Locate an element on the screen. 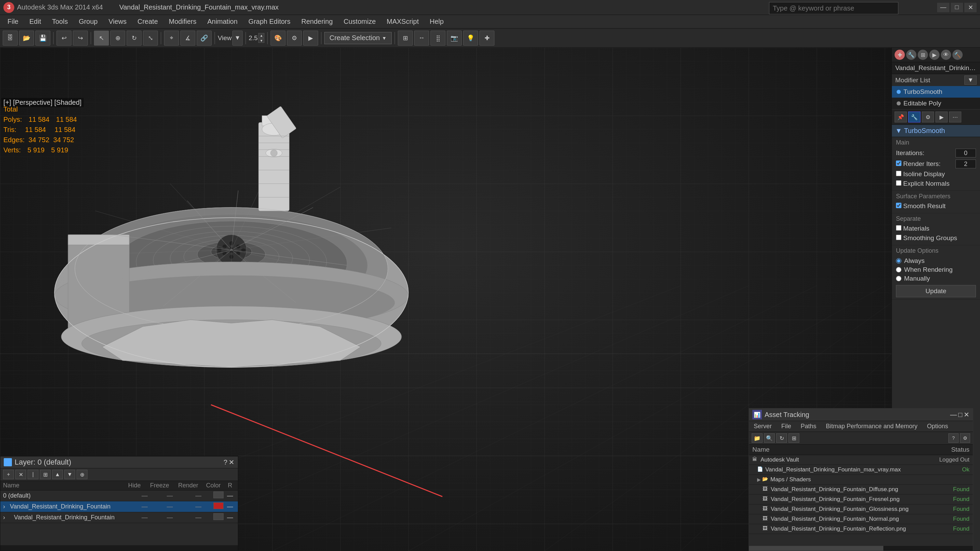 The image size is (980, 551). menu-views: Views is located at coordinates (118, 22).